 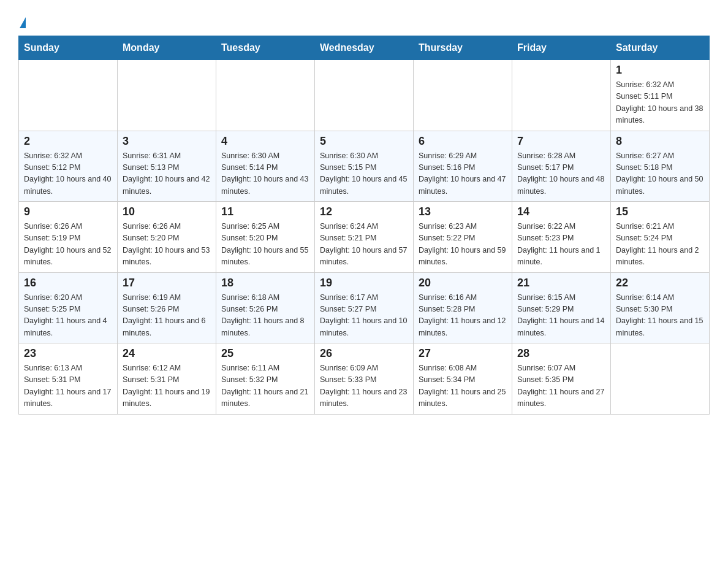 What do you see at coordinates (68, 386) in the screenshot?
I see `day-info: Sunrise: 6:13 AMSunset: 5:31 PMDaylight:…` at bounding box center [68, 386].